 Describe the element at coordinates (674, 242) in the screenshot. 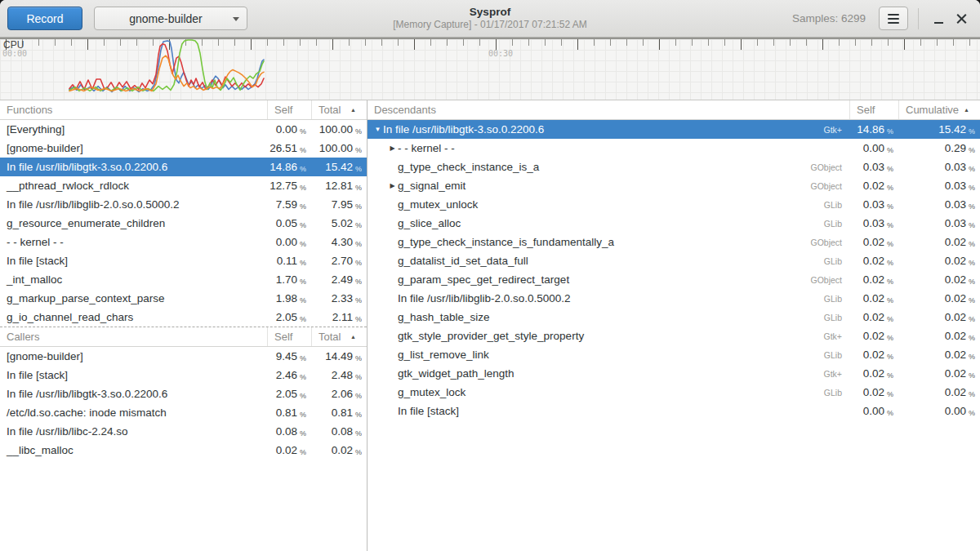

I see `tree-row: g_type_check_instance_is_fundamentally_a…` at that location.